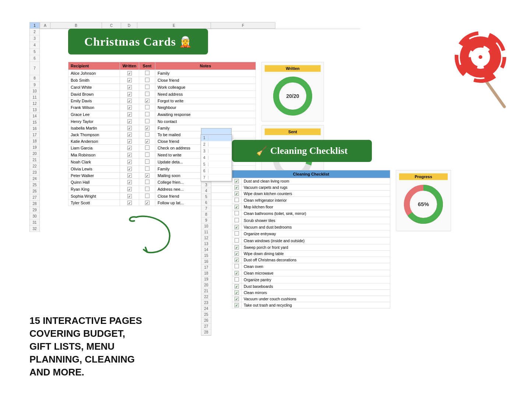 Image resolution: width=532 pixels, height=399 pixels. I want to click on cl-table-row: ✓Vacuum and dust bedrooms, so click(311, 227).